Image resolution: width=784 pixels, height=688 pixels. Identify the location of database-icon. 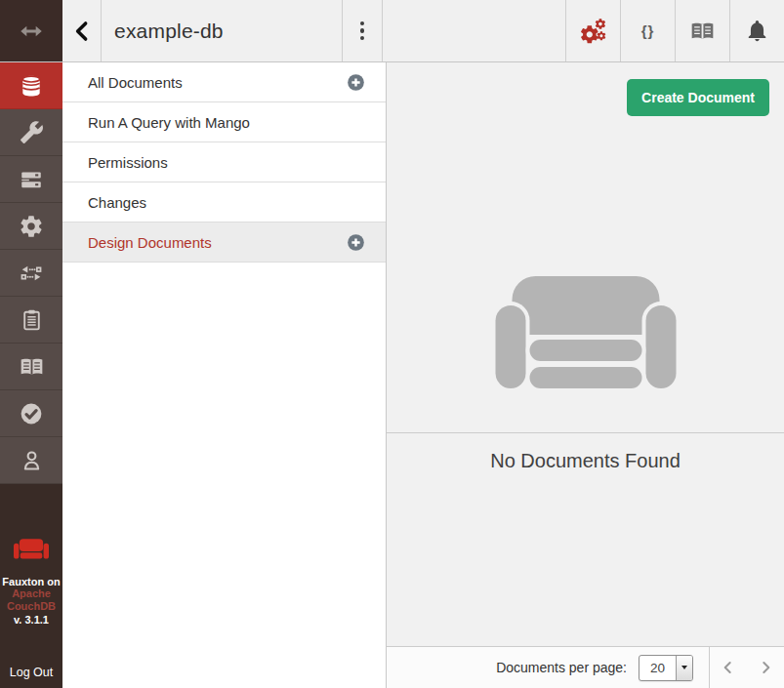
(31, 86).